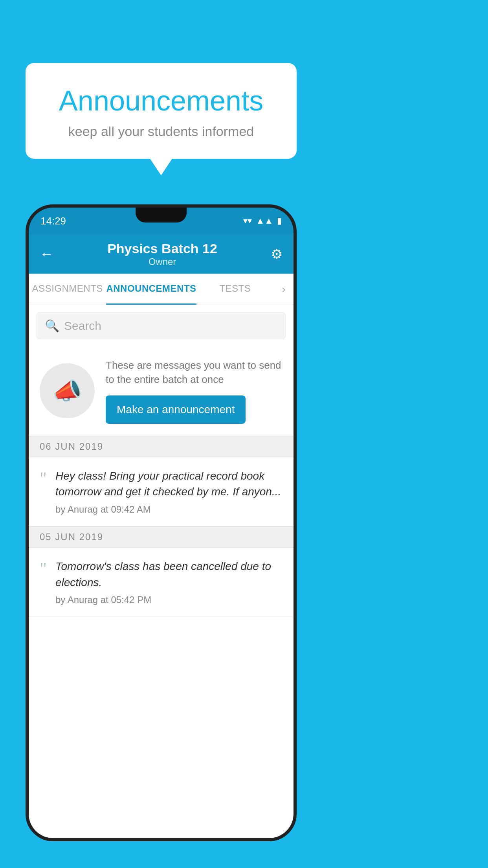  What do you see at coordinates (151, 289) in the screenshot?
I see `tab-announcements: ANNOUNCEMENTS` at bounding box center [151, 289].